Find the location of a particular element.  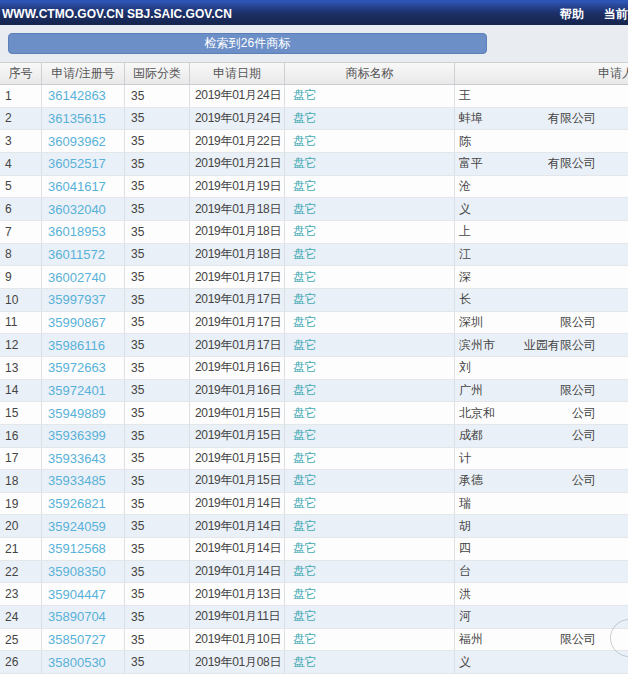

registration-number-cell: 35990867 is located at coordinates (84, 323).